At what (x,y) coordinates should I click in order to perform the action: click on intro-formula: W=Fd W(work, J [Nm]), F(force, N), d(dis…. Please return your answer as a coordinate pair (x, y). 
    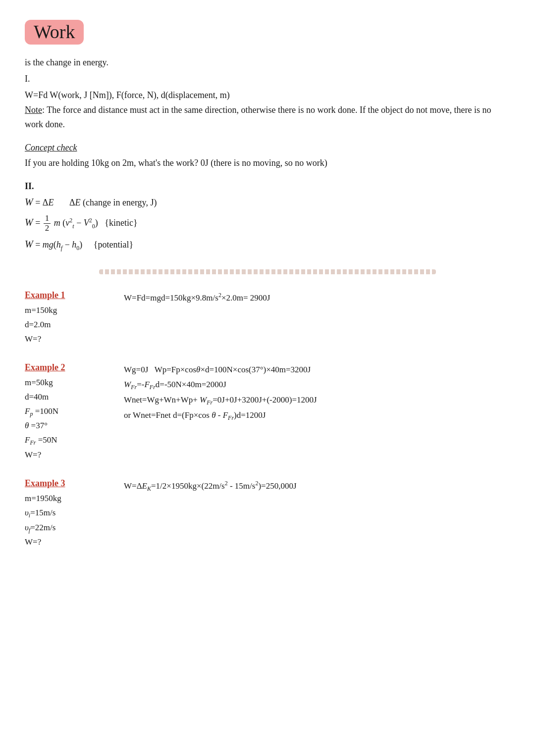
    Looking at the image, I should click on (268, 95).